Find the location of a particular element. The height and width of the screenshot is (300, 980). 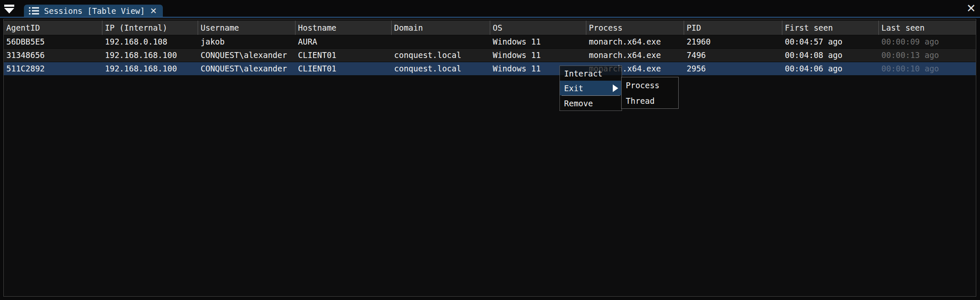

cell-pid: 21960 is located at coordinates (733, 42).